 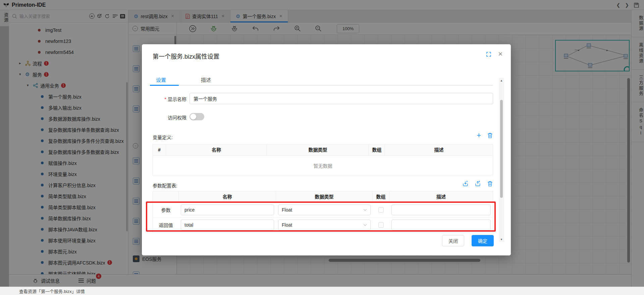 What do you see at coordinates (166, 225) in the screenshot?
I see `param-kind: 返回值` at bounding box center [166, 225].